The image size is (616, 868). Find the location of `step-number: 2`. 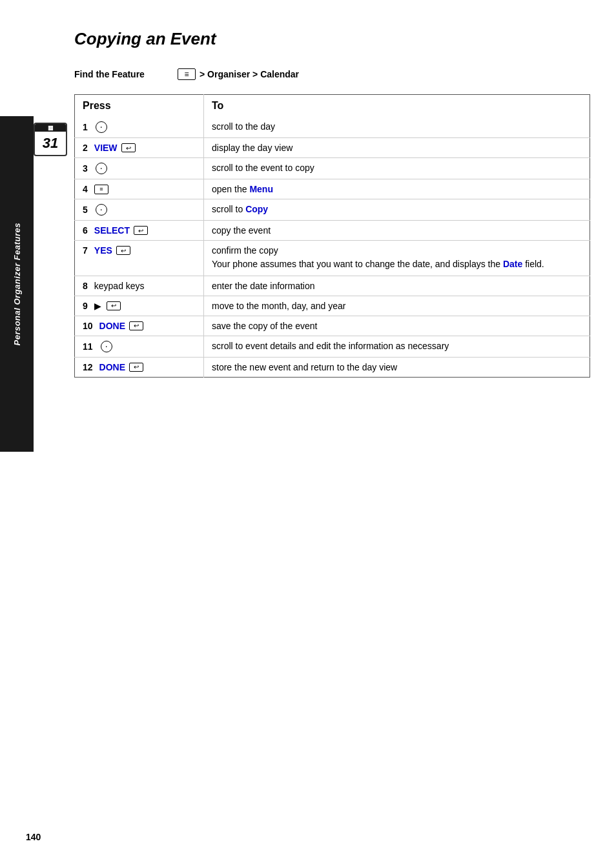

step-number: 2 is located at coordinates (85, 148).